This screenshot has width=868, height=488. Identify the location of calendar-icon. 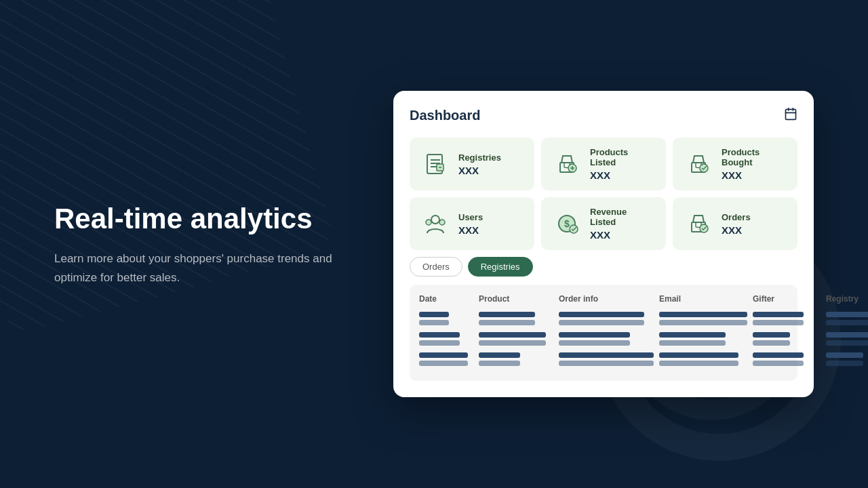
(791, 115).